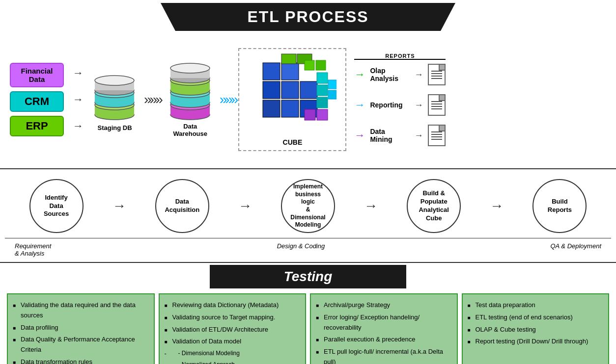 The height and width of the screenshot is (364, 616). Describe the element at coordinates (78, 126) in the screenshot. I see `arrow-erp: →` at that location.